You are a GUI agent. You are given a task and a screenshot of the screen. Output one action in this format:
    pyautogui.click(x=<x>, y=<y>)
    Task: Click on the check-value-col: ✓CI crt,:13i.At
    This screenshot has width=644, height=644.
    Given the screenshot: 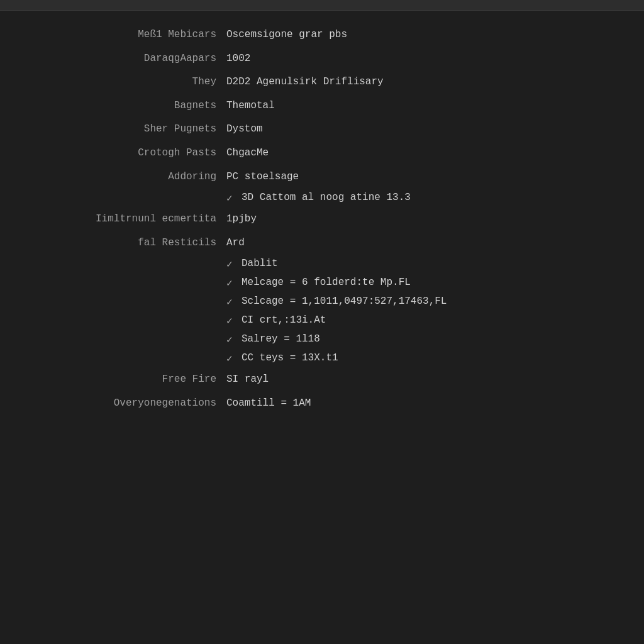 What is the action you would take?
    pyautogui.click(x=429, y=321)
    